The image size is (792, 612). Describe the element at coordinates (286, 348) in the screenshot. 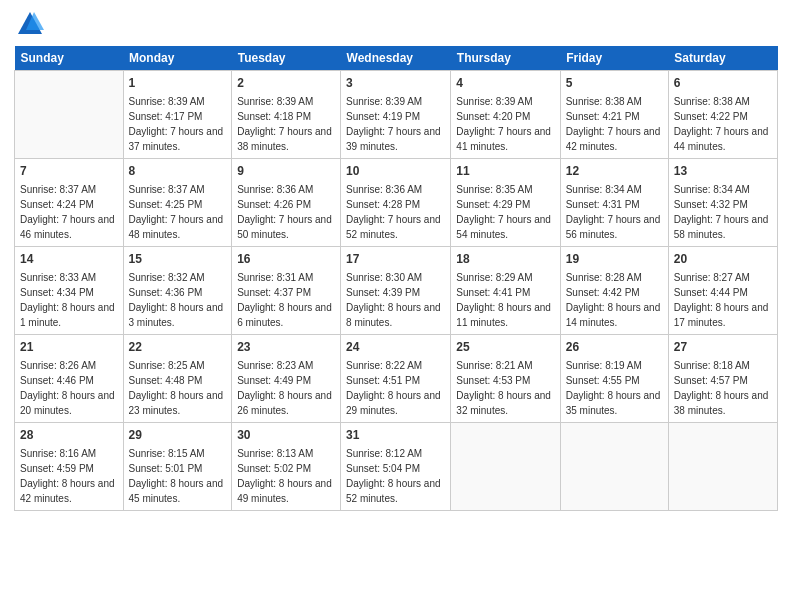

I see `day-number: 23` at that location.